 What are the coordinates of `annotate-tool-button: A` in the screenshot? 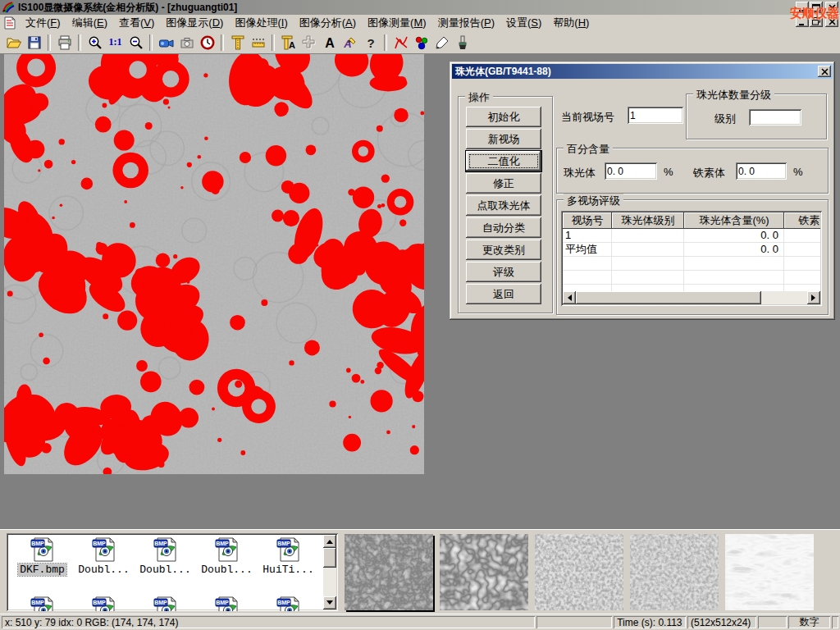 It's located at (349, 43).